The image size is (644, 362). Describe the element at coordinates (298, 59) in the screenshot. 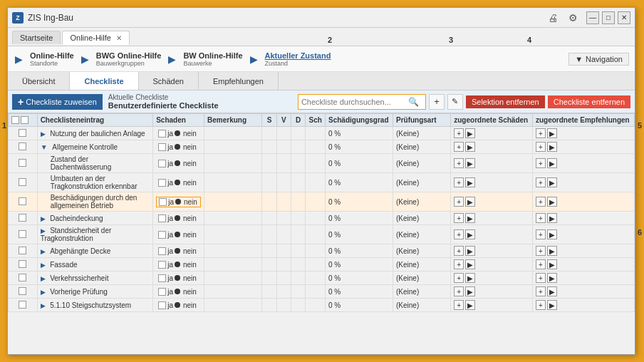

I see `breadcrumb-aktueller-zustand: Aktueller Zustand Zustand` at that location.